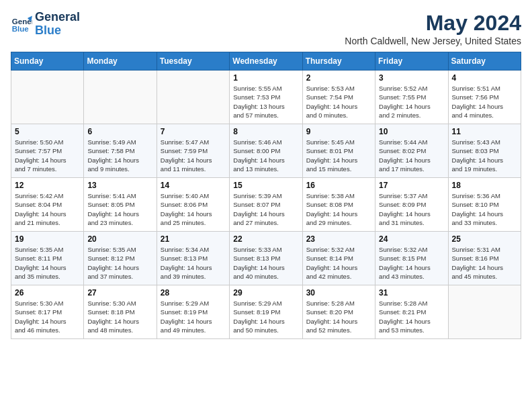 This screenshot has height=411, width=532. I want to click on calendar-cell: 8Sunrise: 5:46 AMSunset: 8:00 PMDaylight…, so click(266, 151).